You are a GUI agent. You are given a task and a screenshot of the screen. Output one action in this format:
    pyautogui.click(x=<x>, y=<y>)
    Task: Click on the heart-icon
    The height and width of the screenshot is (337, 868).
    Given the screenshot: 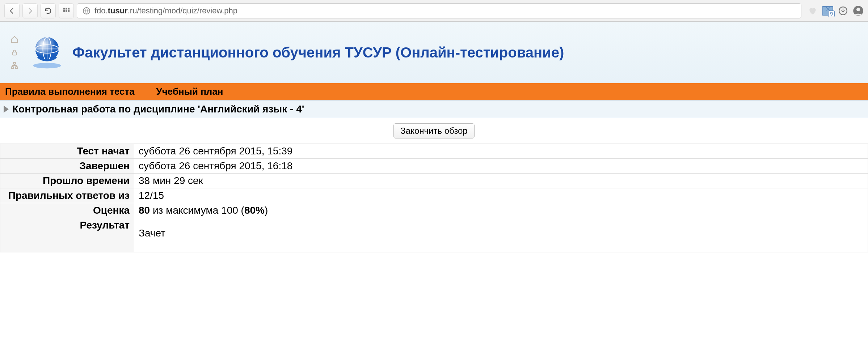 What is the action you would take?
    pyautogui.click(x=813, y=11)
    